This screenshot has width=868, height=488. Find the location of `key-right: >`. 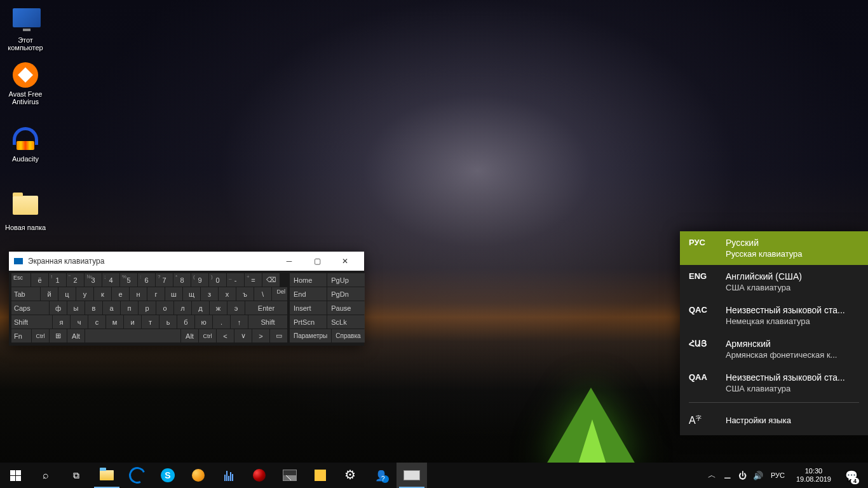

key-right: > is located at coordinates (261, 336).